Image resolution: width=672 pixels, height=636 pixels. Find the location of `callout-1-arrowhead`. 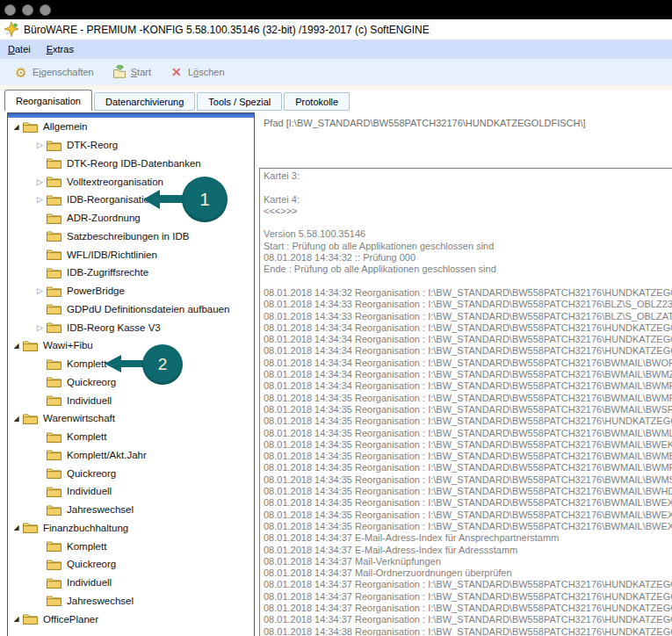

callout-1-arrowhead is located at coordinates (151, 199).